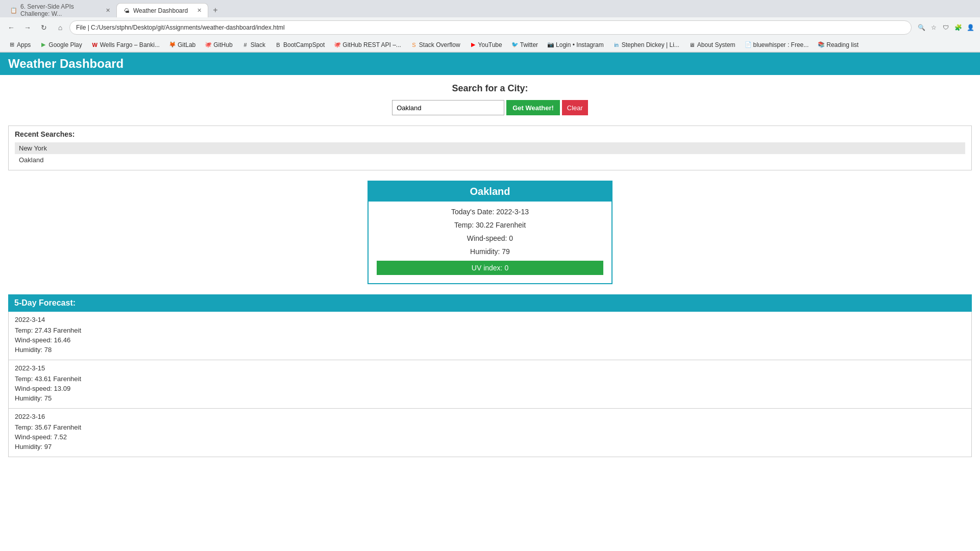 The image size is (980, 551). I want to click on bookmark-gitlab: 🦊 GitLab, so click(182, 45).